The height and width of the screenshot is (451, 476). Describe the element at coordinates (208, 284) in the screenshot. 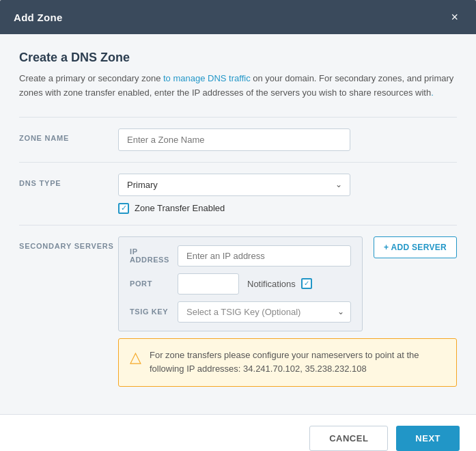

I see `port-input` at that location.